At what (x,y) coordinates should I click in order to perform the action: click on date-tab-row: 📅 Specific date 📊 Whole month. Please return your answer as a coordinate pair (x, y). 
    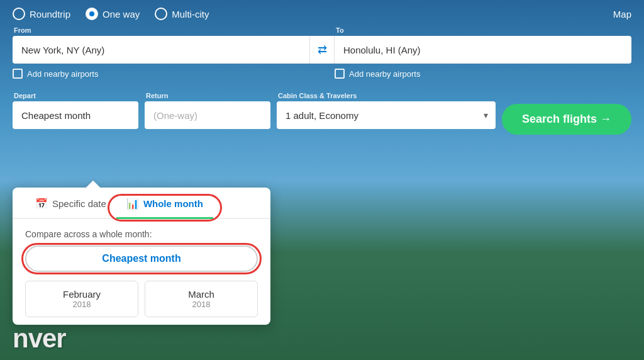
    Looking at the image, I should click on (142, 203).